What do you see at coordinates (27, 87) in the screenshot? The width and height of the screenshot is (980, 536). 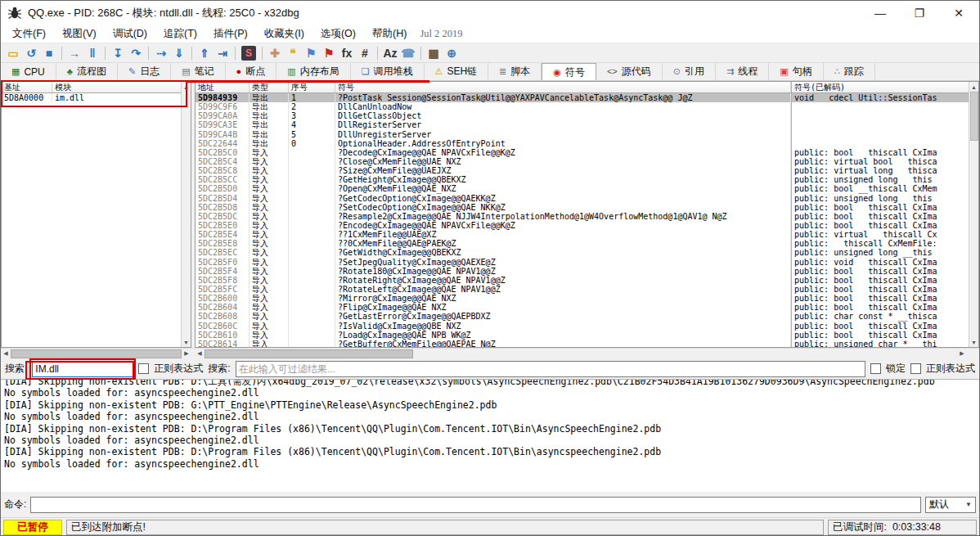 I see `modules-header-base: 基址` at bounding box center [27, 87].